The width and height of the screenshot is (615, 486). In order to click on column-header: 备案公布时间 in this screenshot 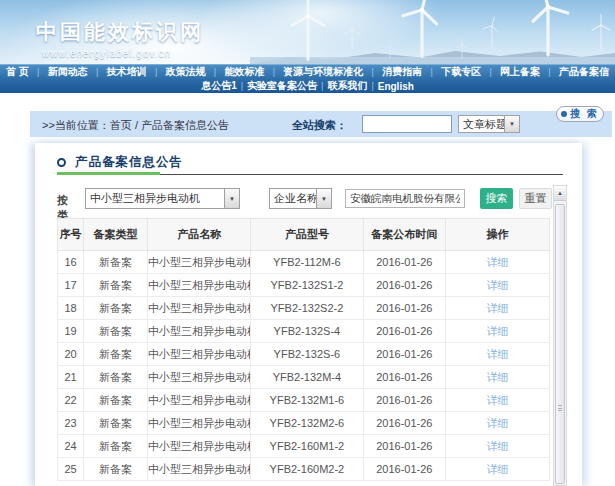, I will do `click(404, 235)`.